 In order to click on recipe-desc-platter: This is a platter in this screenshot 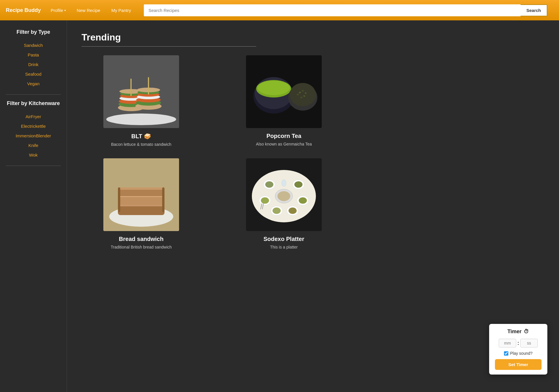, I will do `click(284, 247)`.